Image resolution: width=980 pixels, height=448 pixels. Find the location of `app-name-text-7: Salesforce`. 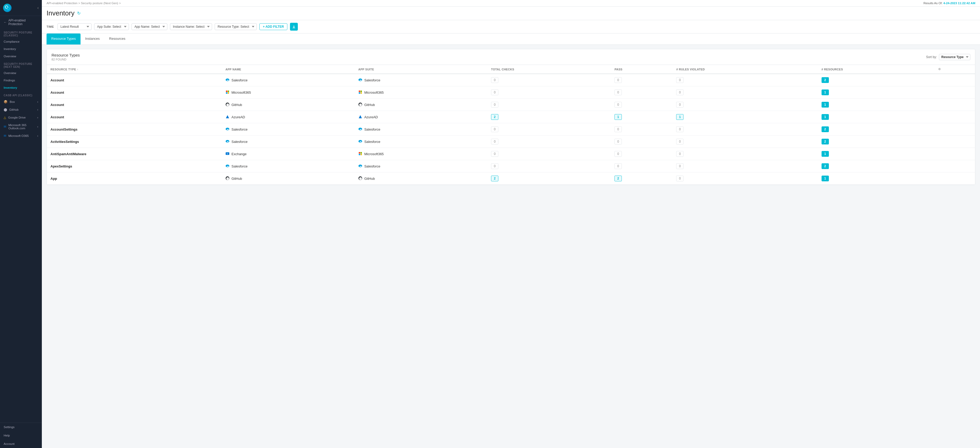

app-name-text-7: Salesforce is located at coordinates (239, 166).